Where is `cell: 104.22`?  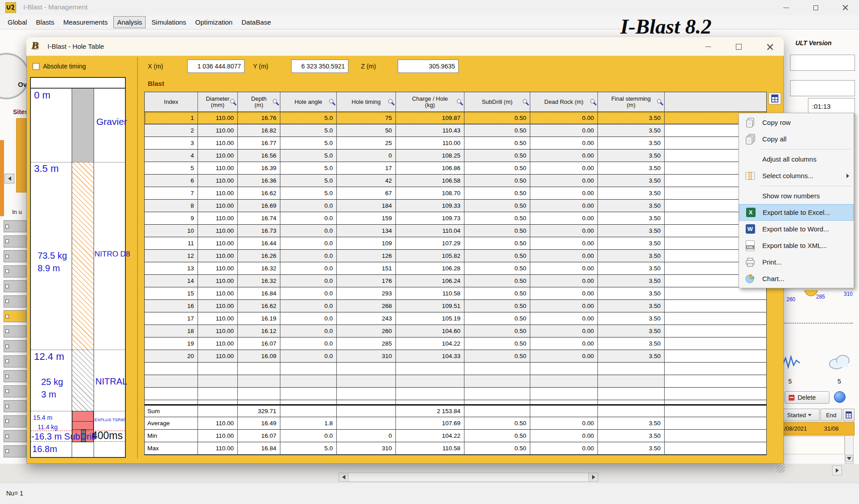
cell: 104.22 is located at coordinates (430, 344).